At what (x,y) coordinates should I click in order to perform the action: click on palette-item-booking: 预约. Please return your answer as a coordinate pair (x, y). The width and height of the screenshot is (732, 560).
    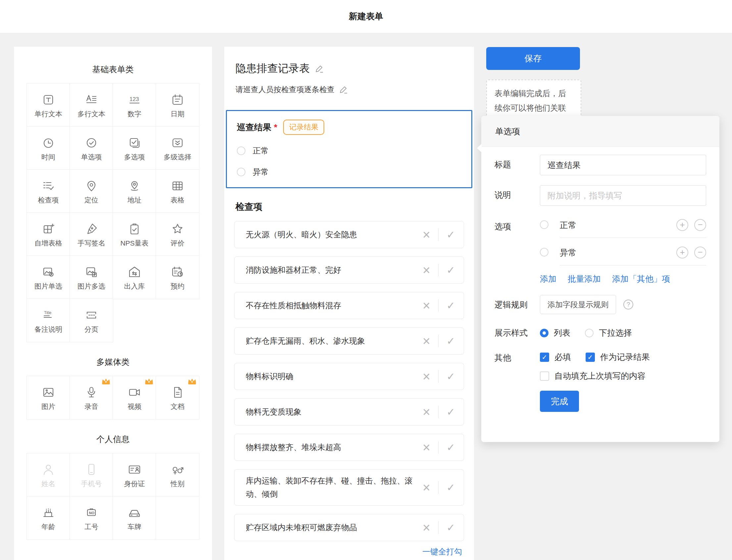
    Looking at the image, I should click on (177, 277).